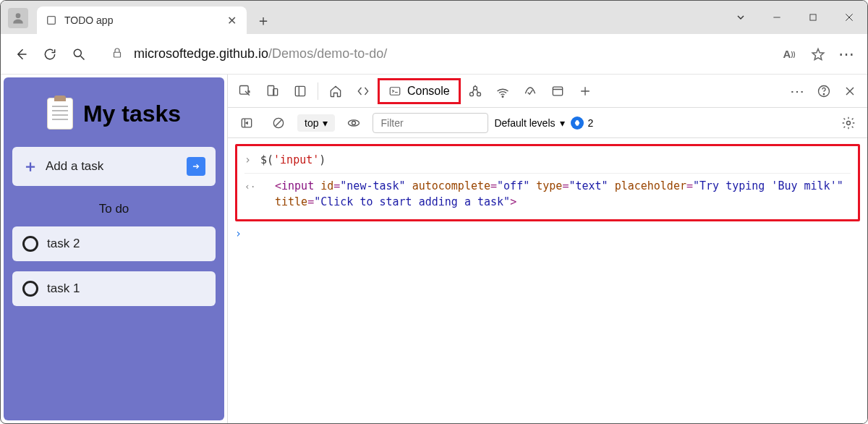  Describe the element at coordinates (114, 166) in the screenshot. I see `add-task-button: ＋ Add a task` at that location.